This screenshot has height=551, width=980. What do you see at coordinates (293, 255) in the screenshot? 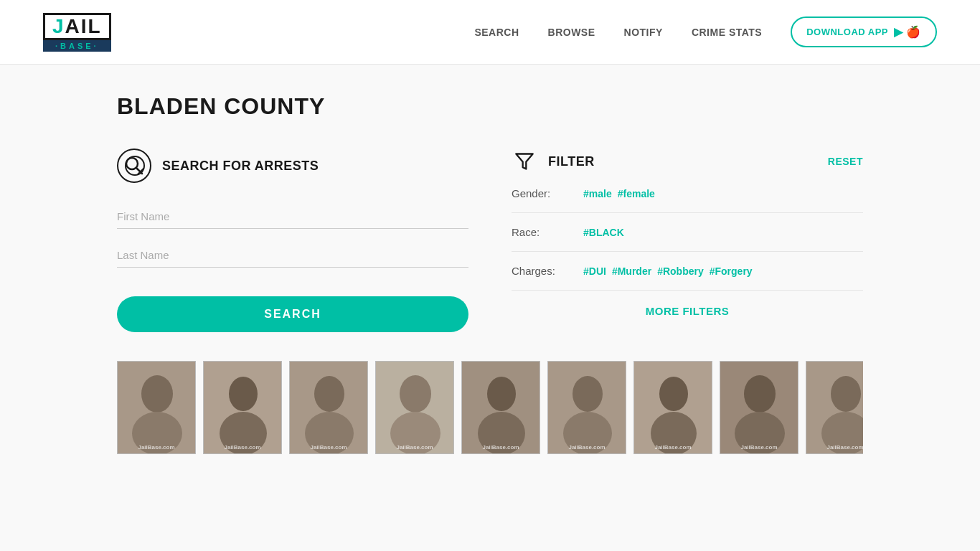
I see `last-name-group` at bounding box center [293, 255].